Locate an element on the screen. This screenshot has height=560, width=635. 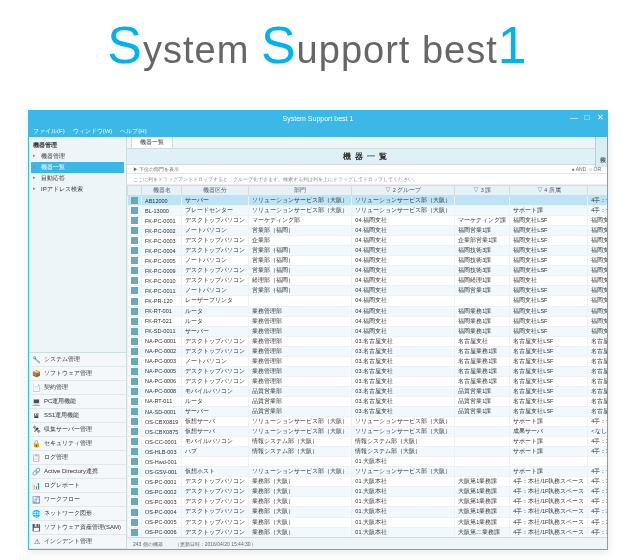
table-row: OS-CBX0875仮想サーバソリューションサービス部（大阪）ソリューションサー… is located at coordinates (368, 432).